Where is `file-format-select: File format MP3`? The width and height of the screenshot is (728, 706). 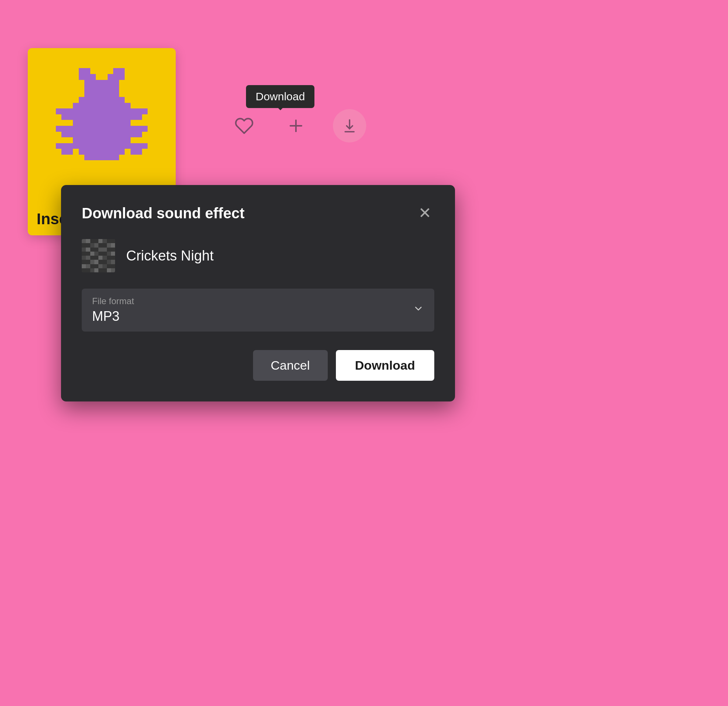
file-format-select: File format MP3 is located at coordinates (258, 310).